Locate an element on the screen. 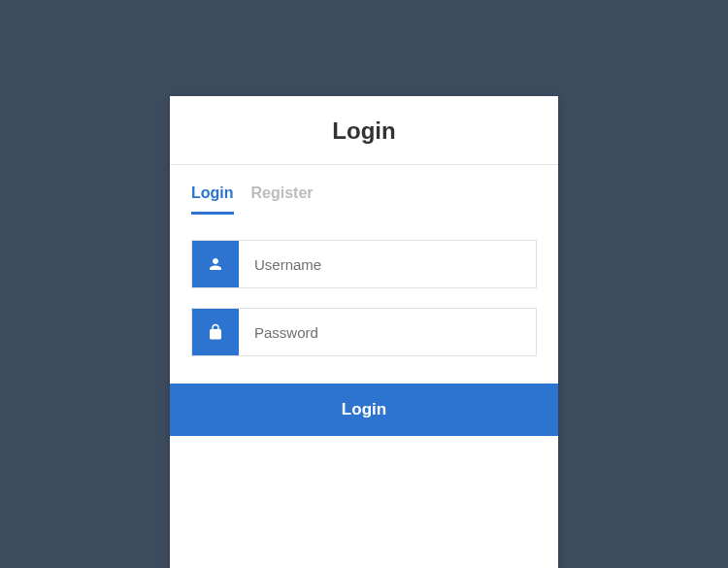 This screenshot has height=568, width=728. page-title: Login is located at coordinates (364, 131).